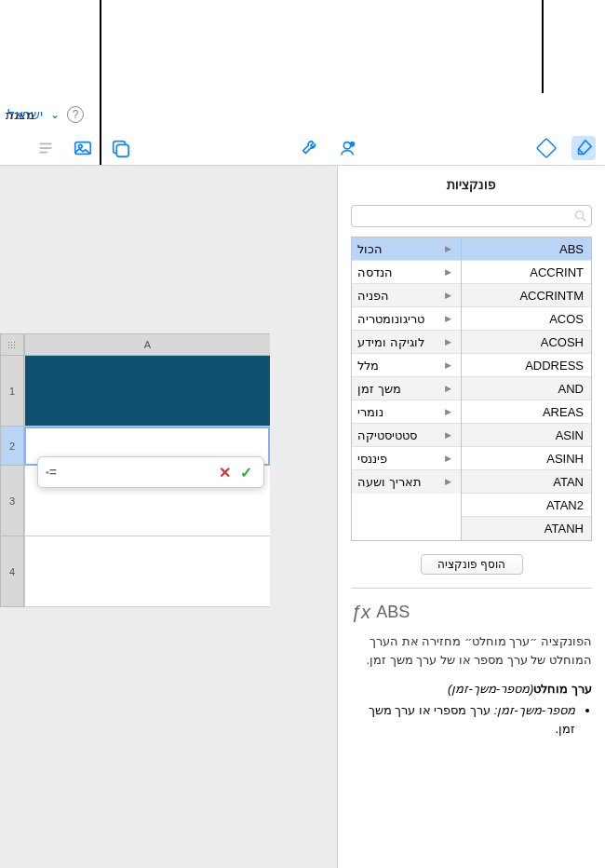  Describe the element at coordinates (527, 250) in the screenshot. I see `function-row: ABS` at that location.